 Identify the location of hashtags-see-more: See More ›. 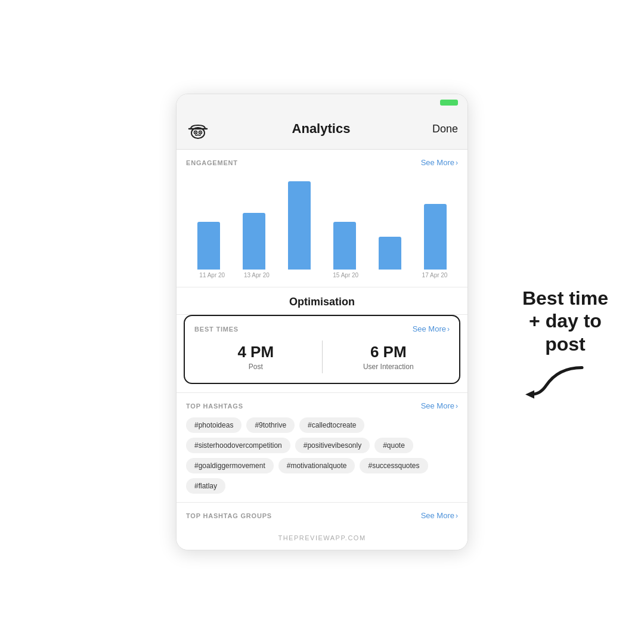
(439, 405).